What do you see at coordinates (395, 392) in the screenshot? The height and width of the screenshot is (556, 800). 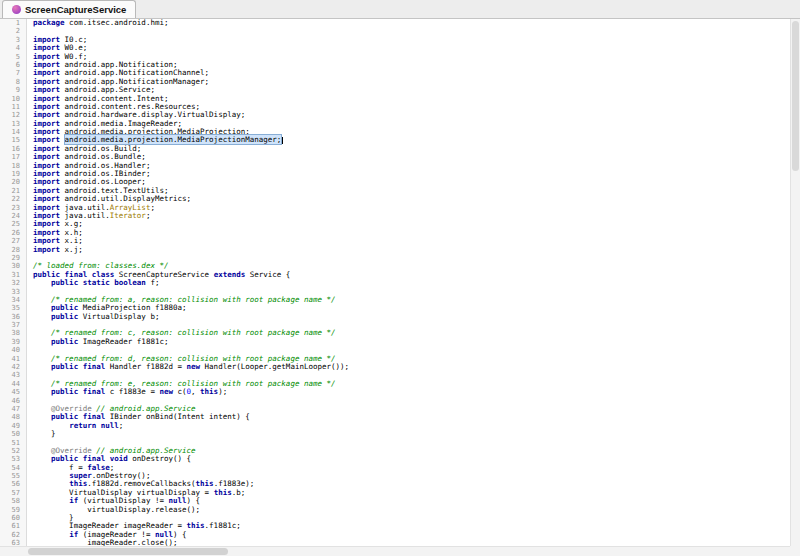 I see `code-line: 45 public final c f1883e = new c(0, this…` at bounding box center [395, 392].